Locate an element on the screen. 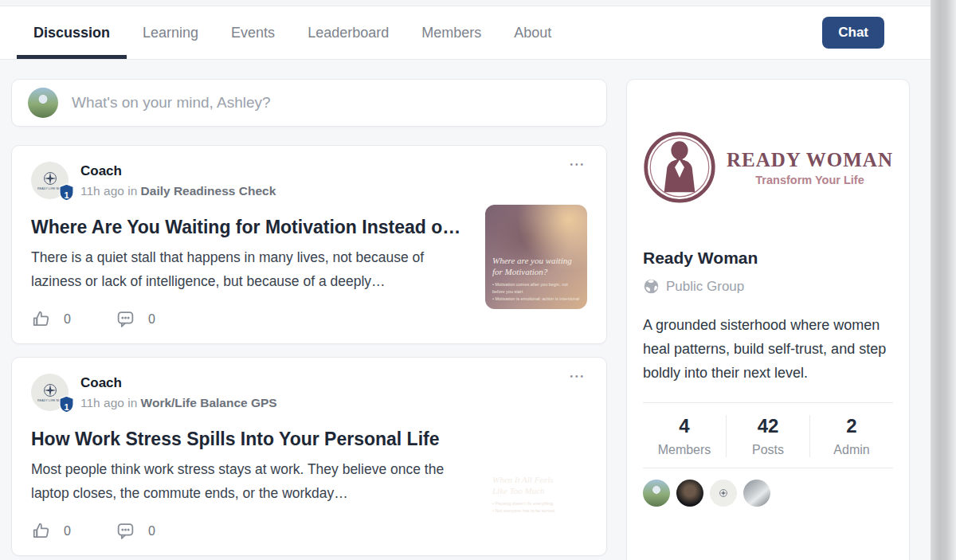 This screenshot has height=560, width=956. post-category-link: Daily Readiness Check is located at coordinates (209, 191).